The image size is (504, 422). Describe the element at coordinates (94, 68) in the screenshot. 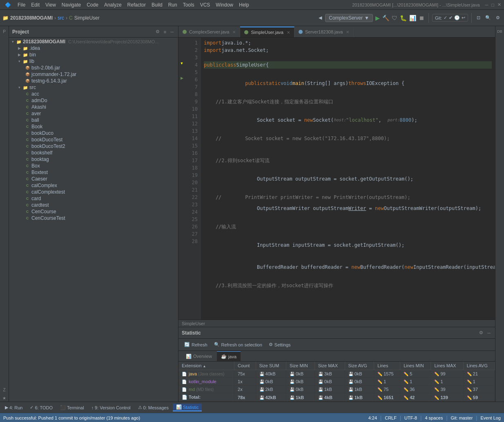

I see `tree-item-bsh: 📦 bsh-2.0b6.jar` at that location.